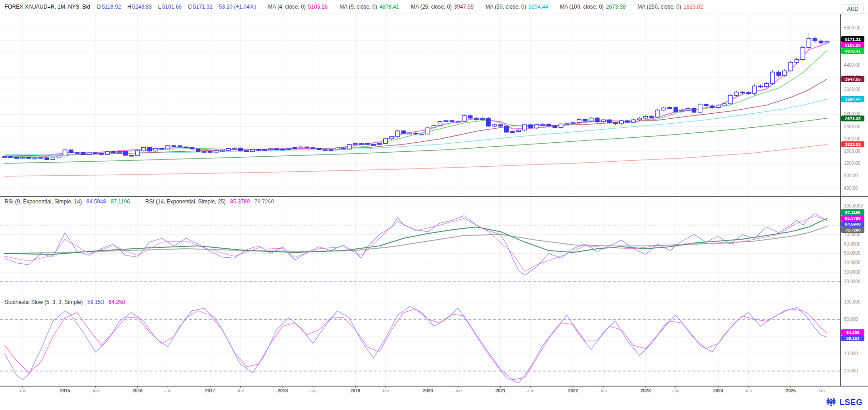 The image size is (868, 410). Describe the element at coordinates (286, 7) in the screenshot. I see `ma-4-label: MA (4, close, 0)` at that location.